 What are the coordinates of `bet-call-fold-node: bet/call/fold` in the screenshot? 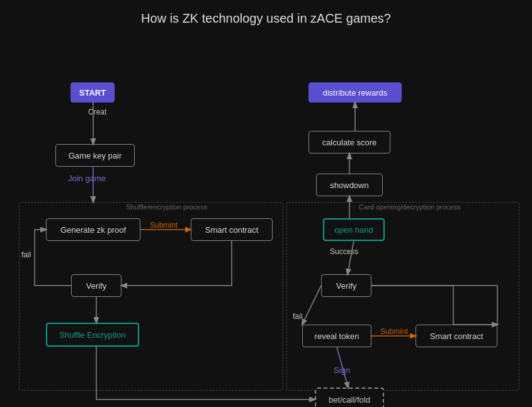 It's located at (349, 398).